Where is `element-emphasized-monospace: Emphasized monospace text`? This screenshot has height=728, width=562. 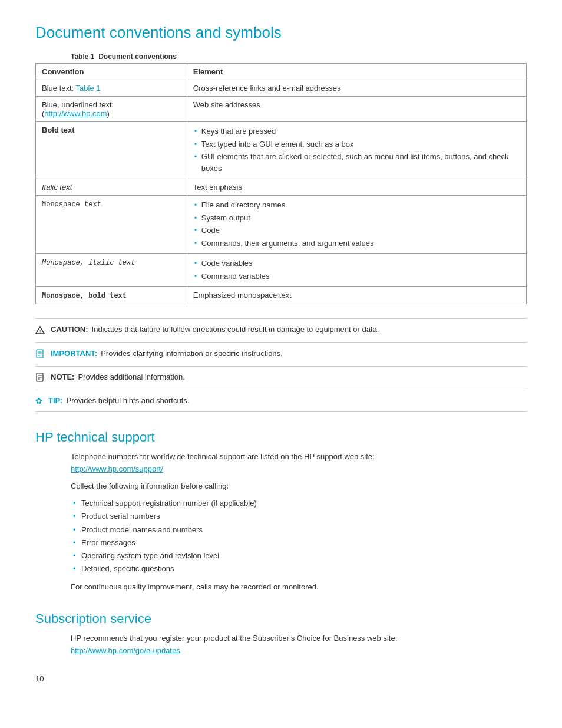
element-emphasized-monospace: Emphasized monospace text is located at coordinates (356, 296).